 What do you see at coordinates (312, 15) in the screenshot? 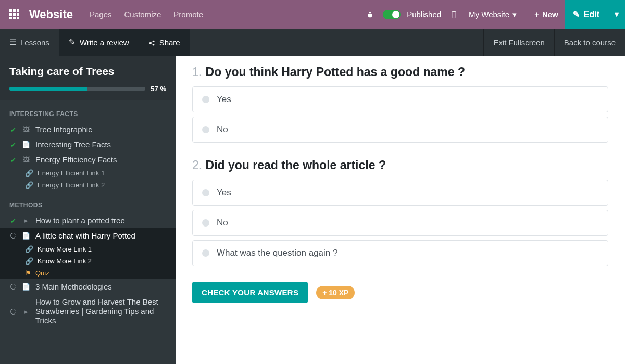
I see `topbar: Website Pages Customize Promote Publishe…` at bounding box center [312, 15].